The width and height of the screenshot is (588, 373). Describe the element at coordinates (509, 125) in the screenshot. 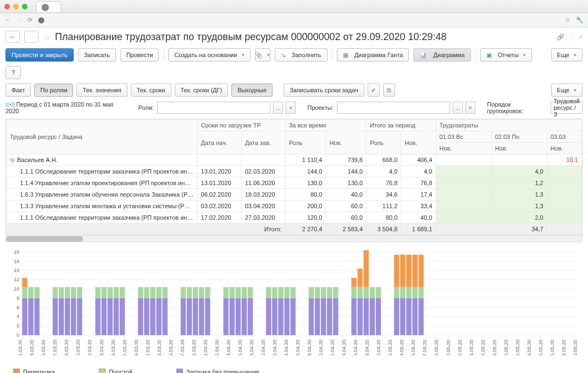

I see `col-labor: Трудозатраты` at that location.